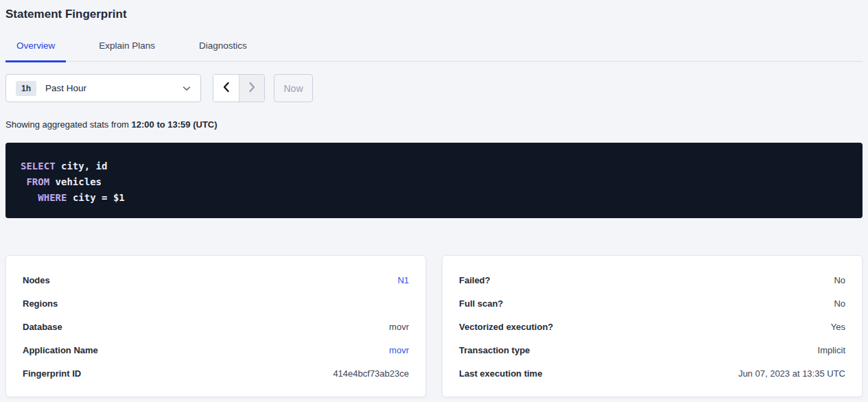 Image resolution: width=868 pixels, height=402 pixels. What do you see at coordinates (29, 198) in the screenshot?
I see `sql-text` at bounding box center [29, 198].